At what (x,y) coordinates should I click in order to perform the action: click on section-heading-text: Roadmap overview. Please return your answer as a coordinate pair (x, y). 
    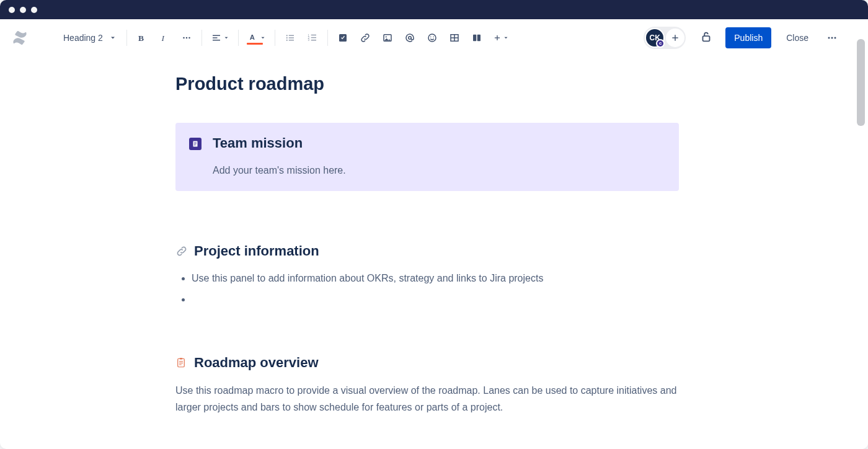
    Looking at the image, I should click on (257, 363).